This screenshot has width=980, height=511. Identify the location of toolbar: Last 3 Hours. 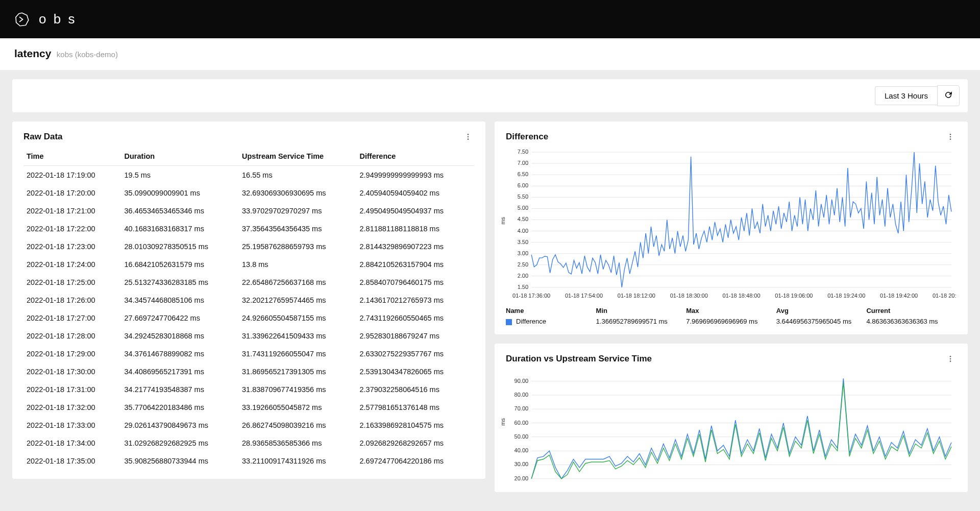
(490, 96).